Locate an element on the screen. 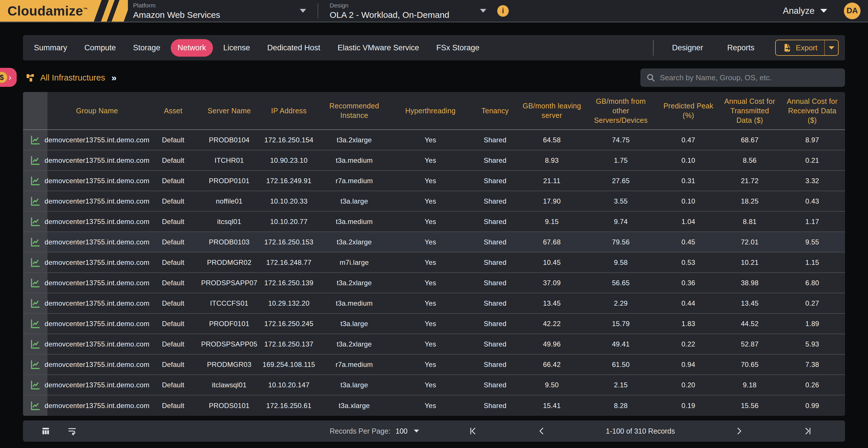 The height and width of the screenshot is (448, 868). breadcrumb: All Infrastructures » is located at coordinates (71, 78).